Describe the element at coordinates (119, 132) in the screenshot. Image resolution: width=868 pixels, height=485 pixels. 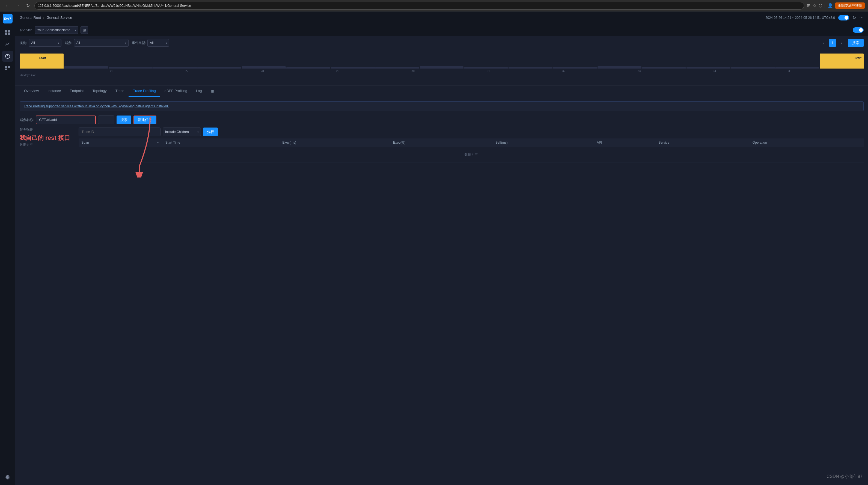
I see `trace-id-input` at that location.